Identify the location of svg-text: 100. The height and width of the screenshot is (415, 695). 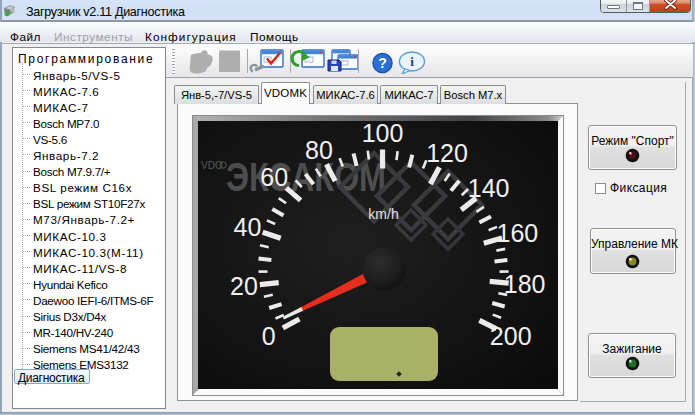
(383, 133).